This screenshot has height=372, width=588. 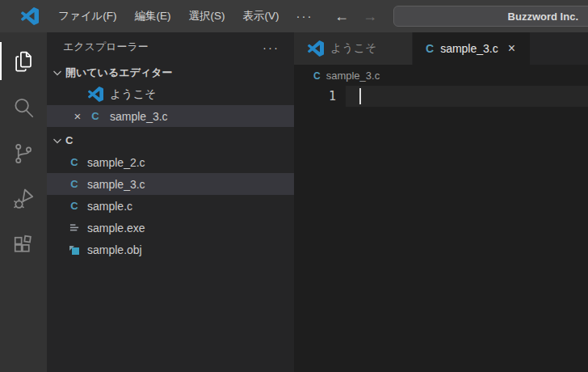 I want to click on menu-view: 表示(V), so click(x=262, y=16).